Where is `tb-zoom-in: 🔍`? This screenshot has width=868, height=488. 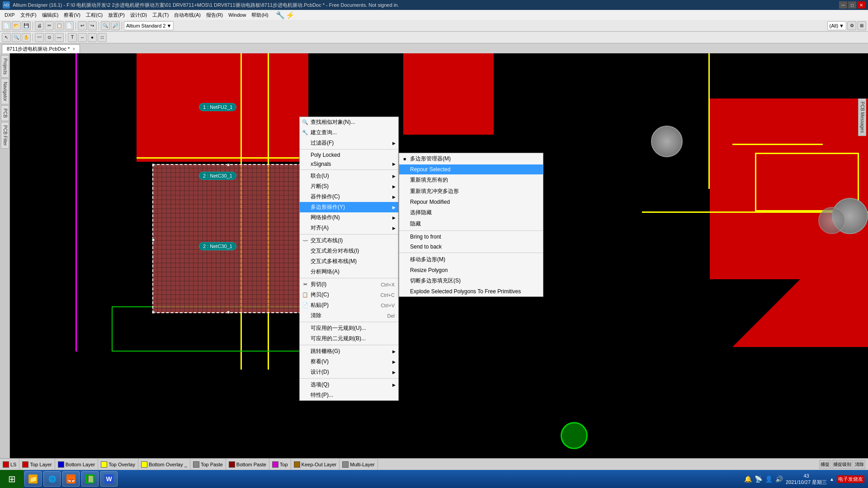
tb-zoom-in: 🔍 is located at coordinates (105, 26).